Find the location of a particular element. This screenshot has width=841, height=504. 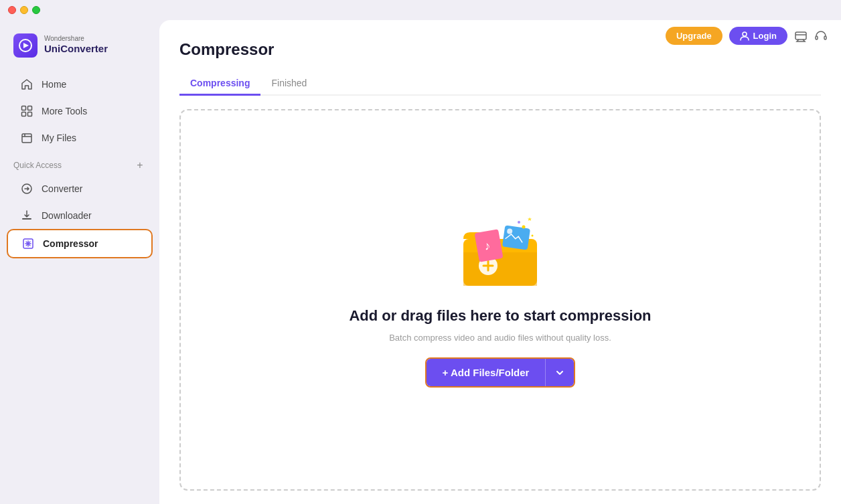

logo-brand: Wondershare is located at coordinates (76, 39).